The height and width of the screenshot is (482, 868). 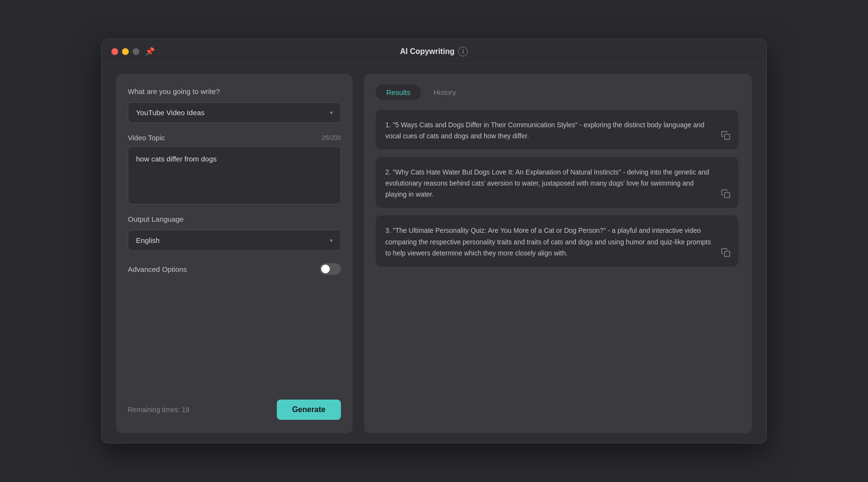 I want to click on title-bar: 📌 AI Copywriting i, so click(x=434, y=52).